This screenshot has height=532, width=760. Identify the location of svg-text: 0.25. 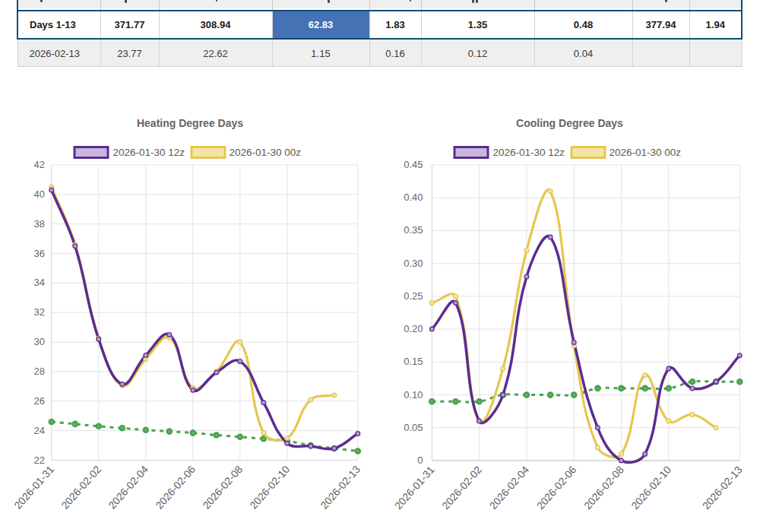
(413, 296).